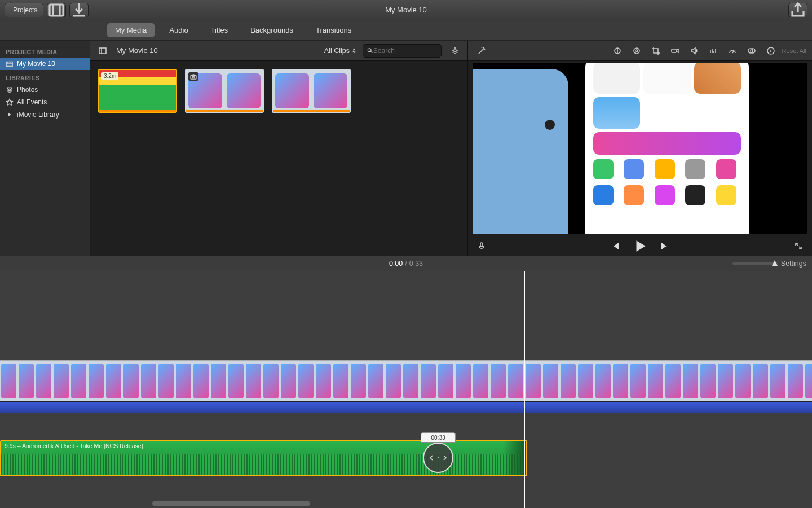 This screenshot has width=812, height=508. I want to click on speedometer-icon, so click(732, 51).